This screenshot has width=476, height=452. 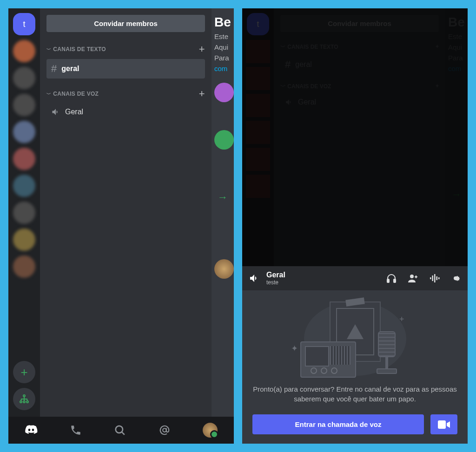 I want to click on headphones-icon, so click(x=391, y=278).